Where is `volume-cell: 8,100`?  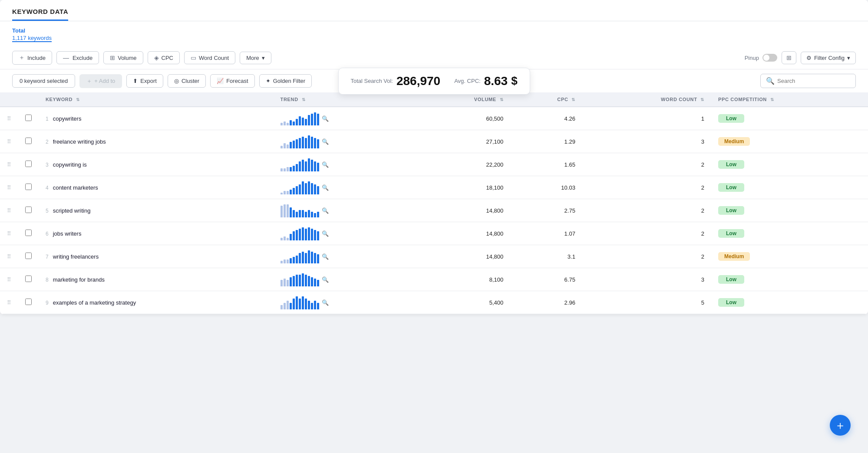 volume-cell: 8,100 is located at coordinates (462, 279).